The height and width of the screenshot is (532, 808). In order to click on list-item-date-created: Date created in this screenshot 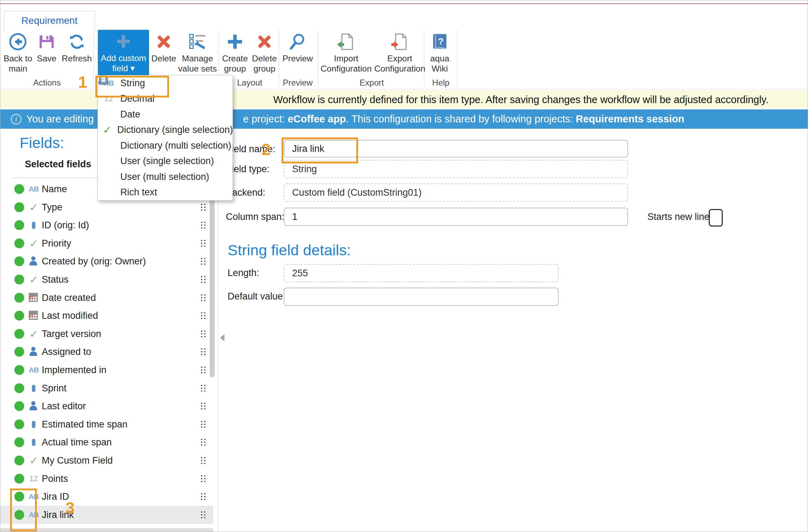, I will do `click(109, 298)`.